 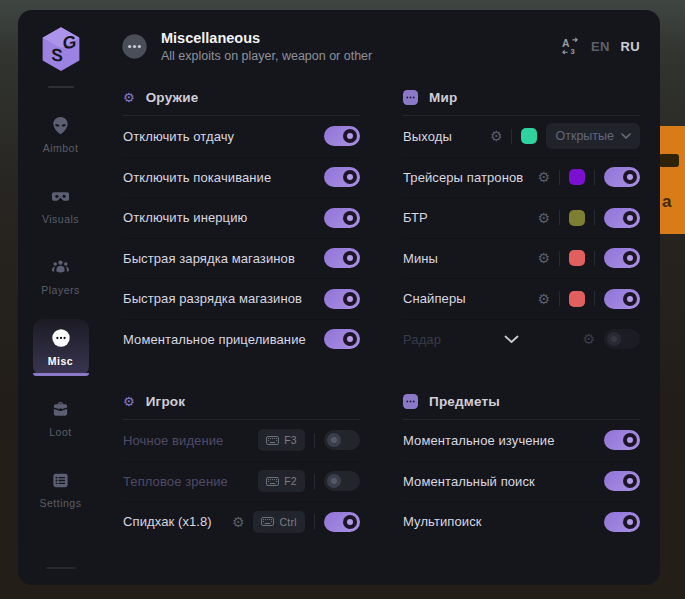 What do you see at coordinates (61, 196) in the screenshot?
I see `goggles-icon` at bounding box center [61, 196].